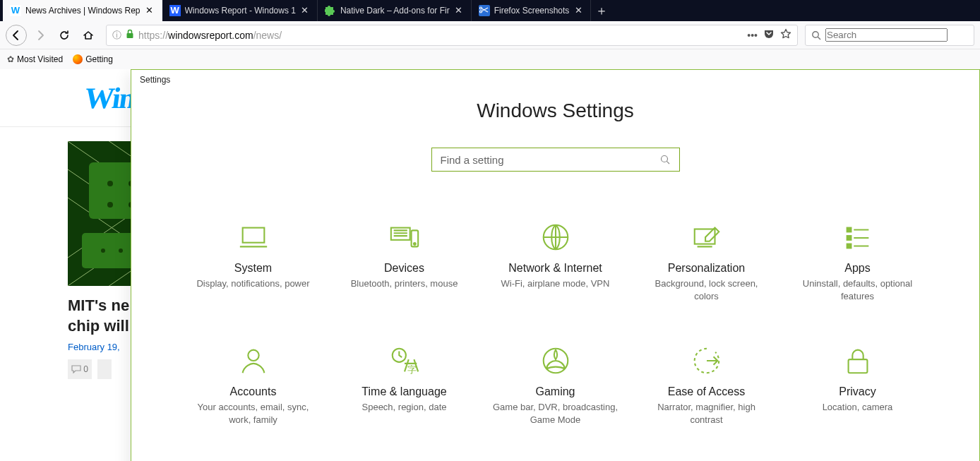  I want to click on category-name: Personalization, so click(706, 268).